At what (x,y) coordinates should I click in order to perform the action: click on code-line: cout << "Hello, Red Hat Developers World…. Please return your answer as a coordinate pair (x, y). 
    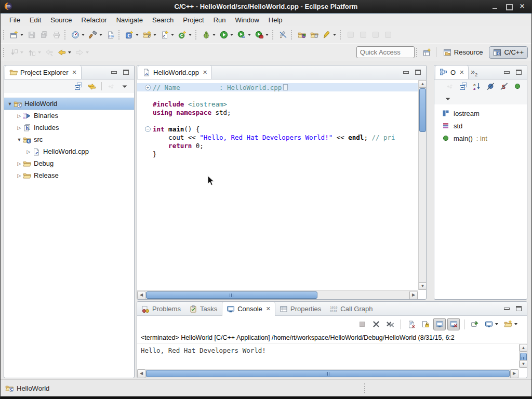
    Looking at the image, I should click on (277, 137).